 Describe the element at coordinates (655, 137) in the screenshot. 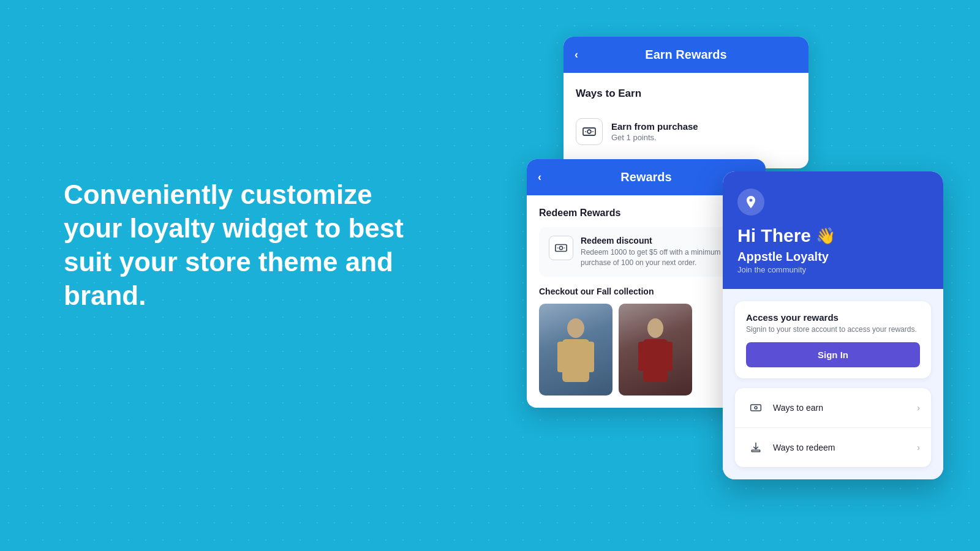

I see `earn-item-subtitle: Get 1 points.` at that location.